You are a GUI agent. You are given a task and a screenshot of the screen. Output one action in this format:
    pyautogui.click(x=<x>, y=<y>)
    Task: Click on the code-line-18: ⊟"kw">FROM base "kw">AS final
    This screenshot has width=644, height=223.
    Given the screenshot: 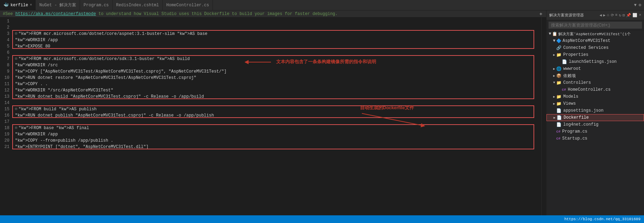 What is the action you would take?
    pyautogui.click(x=277, y=128)
    